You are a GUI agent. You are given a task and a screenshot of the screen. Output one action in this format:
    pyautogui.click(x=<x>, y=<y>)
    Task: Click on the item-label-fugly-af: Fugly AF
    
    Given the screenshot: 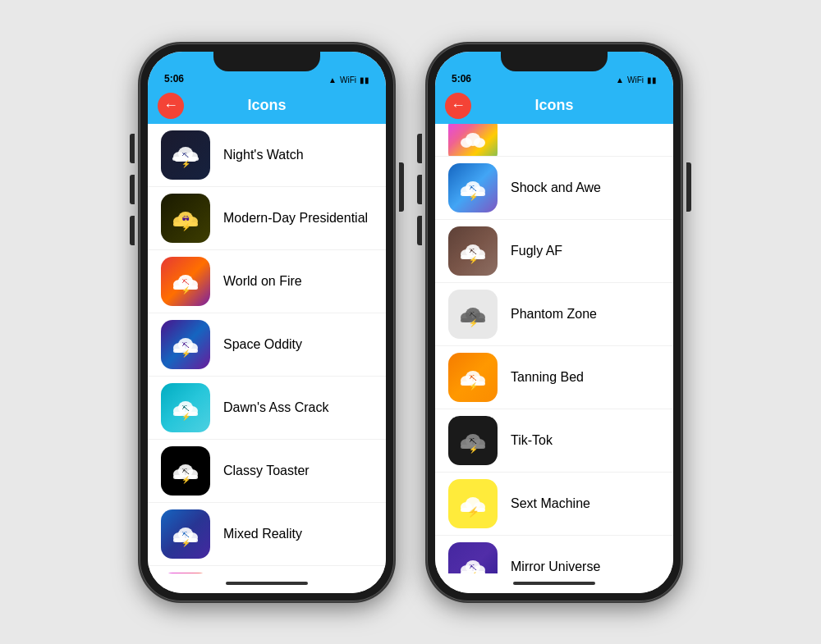 What is the action you would take?
    pyautogui.click(x=537, y=251)
    